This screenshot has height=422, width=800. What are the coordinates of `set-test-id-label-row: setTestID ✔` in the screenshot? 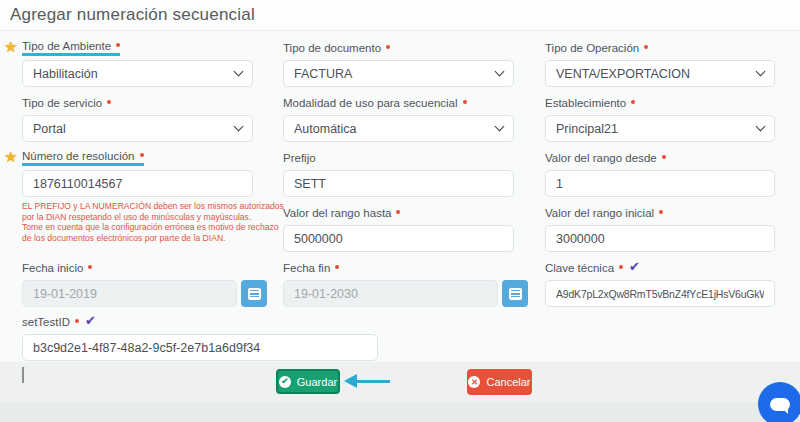 It's located at (200, 322).